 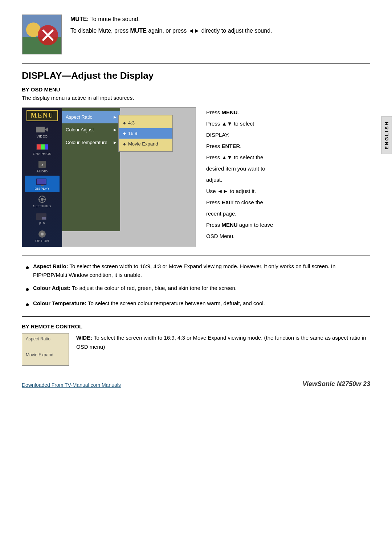 What do you see at coordinates (288, 135) in the screenshot?
I see `instr-display: DISPLAY.` at bounding box center [288, 135].